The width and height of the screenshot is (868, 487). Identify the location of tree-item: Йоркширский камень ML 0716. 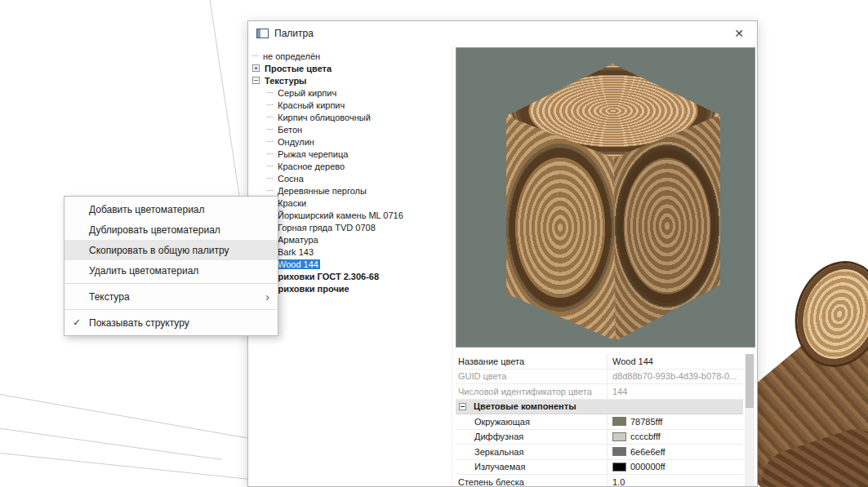
(349, 215).